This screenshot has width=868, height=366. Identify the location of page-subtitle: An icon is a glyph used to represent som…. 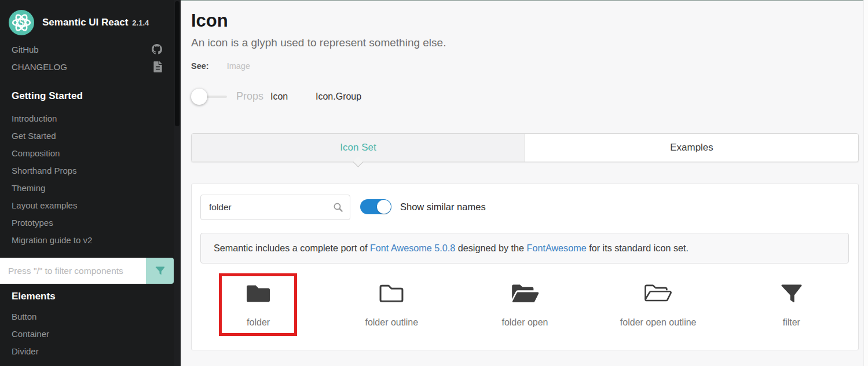
(318, 43).